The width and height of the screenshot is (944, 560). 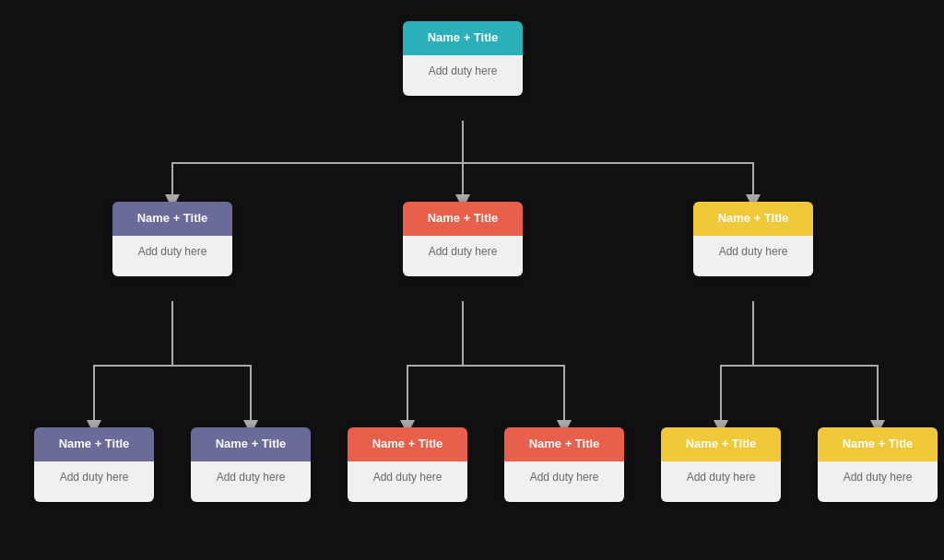 I want to click on node-l2-right-header: Name + Title, so click(x=753, y=219).